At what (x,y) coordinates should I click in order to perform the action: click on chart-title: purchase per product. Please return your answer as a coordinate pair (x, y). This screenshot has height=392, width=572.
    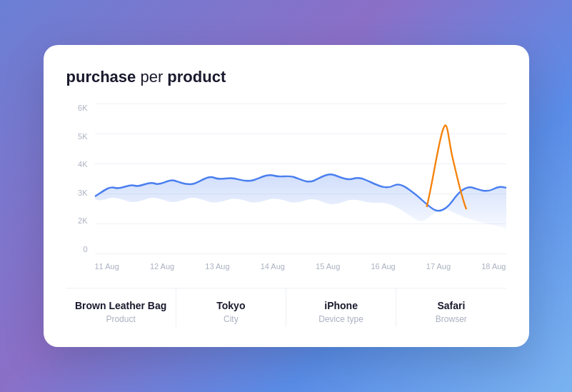
    Looking at the image, I should click on (286, 77).